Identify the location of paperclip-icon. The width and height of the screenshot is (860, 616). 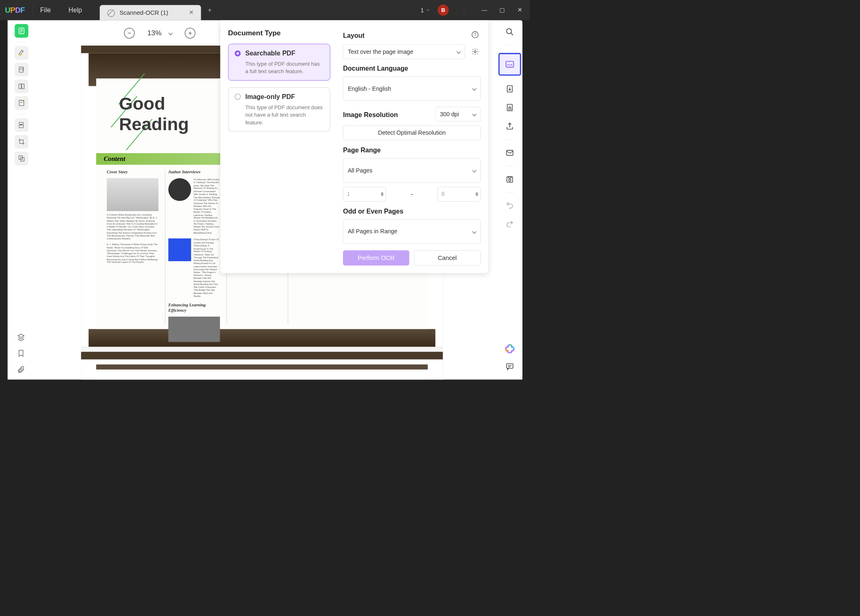
(21, 370).